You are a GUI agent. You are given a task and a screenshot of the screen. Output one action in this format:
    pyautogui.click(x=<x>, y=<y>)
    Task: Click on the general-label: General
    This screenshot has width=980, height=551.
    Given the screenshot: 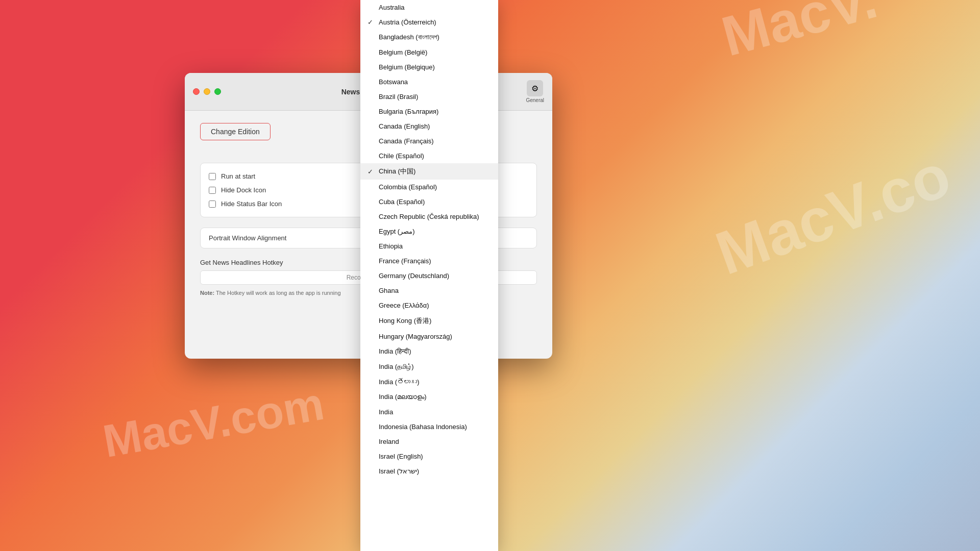 What is the action you would take?
    pyautogui.click(x=535, y=100)
    